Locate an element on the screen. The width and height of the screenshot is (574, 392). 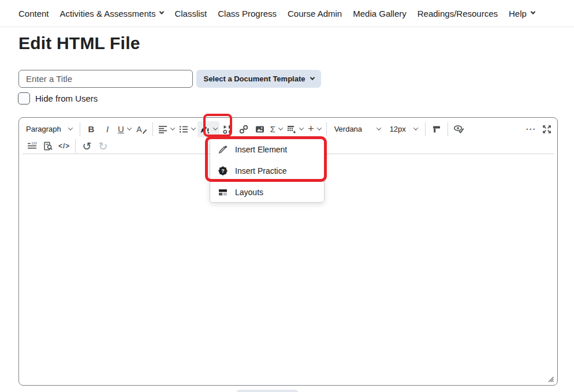
nav-item-media-gallery: Media Gallery is located at coordinates (380, 14).